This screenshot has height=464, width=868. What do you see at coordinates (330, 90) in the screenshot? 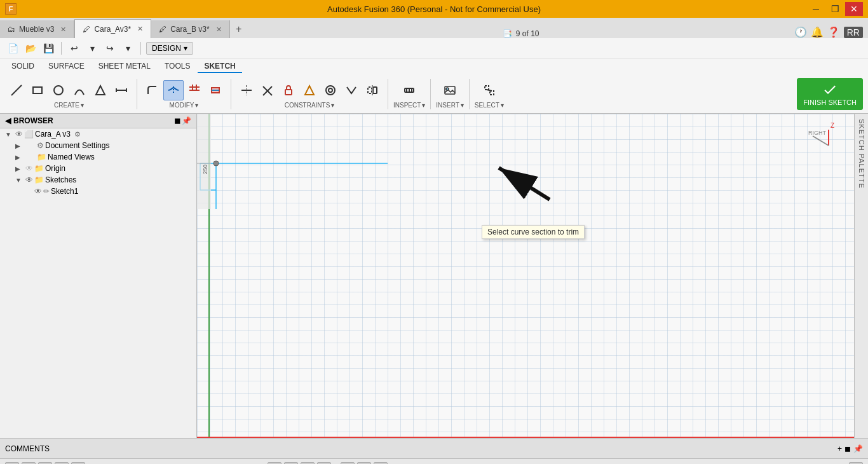
I see `concentric-tool` at bounding box center [330, 90].